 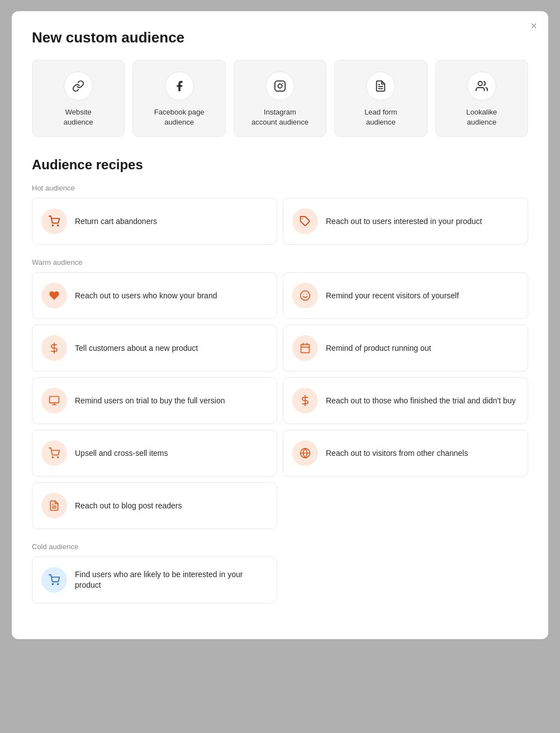 I want to click on recipe-finished-trial: Reach out to those who finished the tria…, so click(x=406, y=401).